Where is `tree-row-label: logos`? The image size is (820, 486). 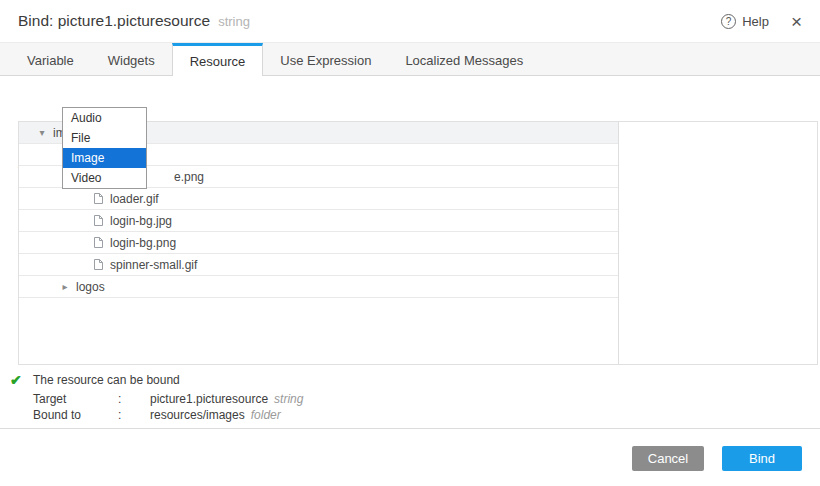
tree-row-label: logos is located at coordinates (90, 287).